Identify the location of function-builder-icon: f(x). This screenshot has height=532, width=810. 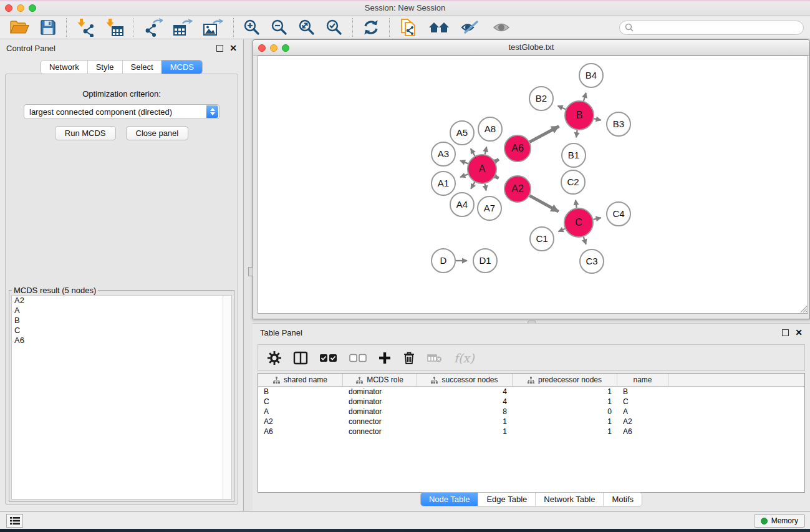
(464, 358).